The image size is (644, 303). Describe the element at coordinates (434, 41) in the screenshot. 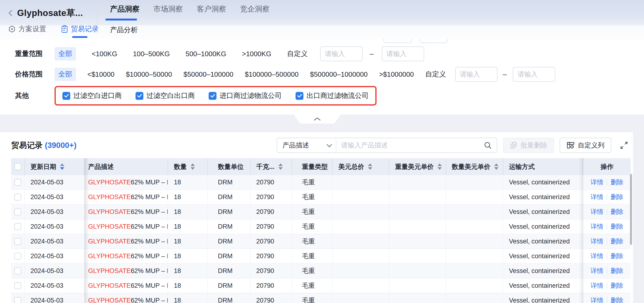

I see `clipped-button-right` at that location.